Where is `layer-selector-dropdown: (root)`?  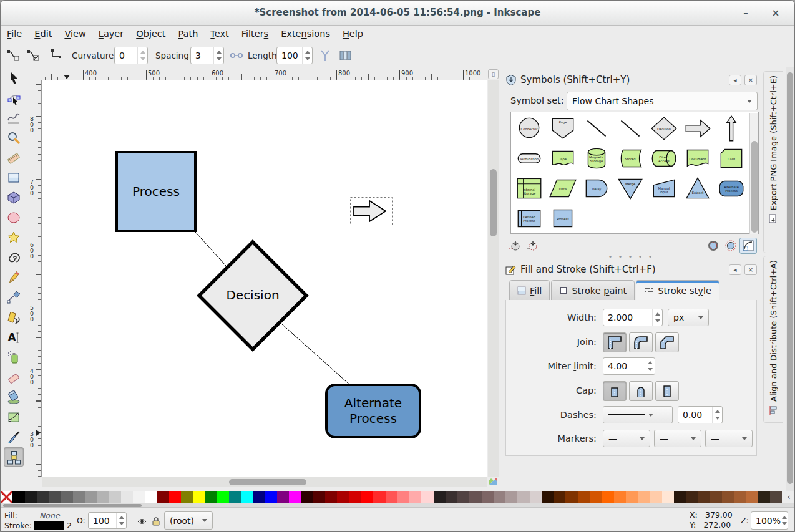
layer-selector-dropdown: (root) is located at coordinates (188, 520).